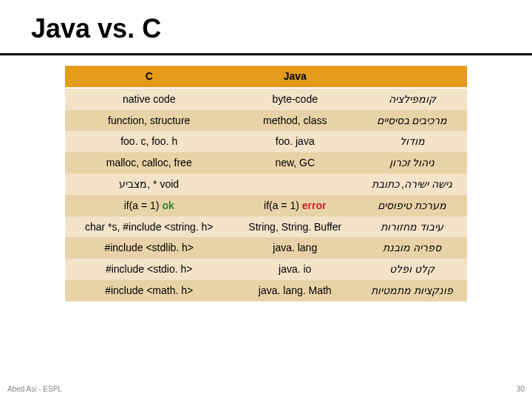 This screenshot has width=532, height=399. Describe the element at coordinates (266, 185) in the screenshot. I see `table-row: מצביע, * void גישה ישירה, כתובת` at that location.